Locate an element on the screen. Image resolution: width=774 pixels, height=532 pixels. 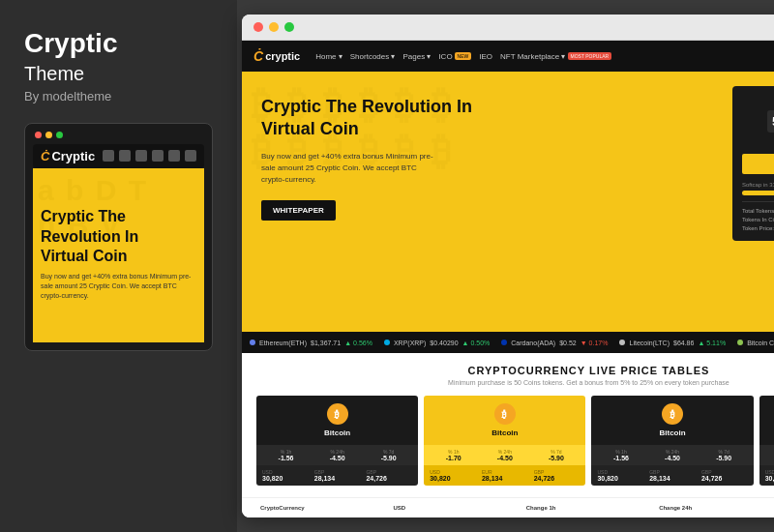
currency3-usd: USD 30,820 is located at coordinates (620, 476).